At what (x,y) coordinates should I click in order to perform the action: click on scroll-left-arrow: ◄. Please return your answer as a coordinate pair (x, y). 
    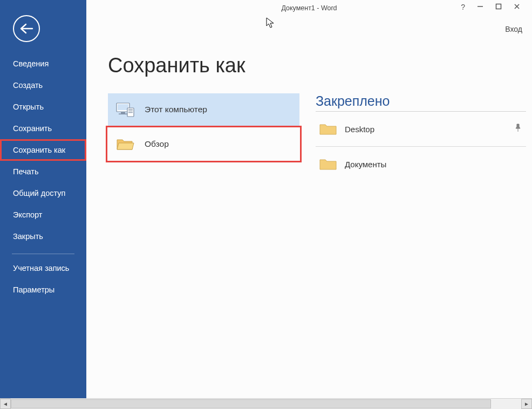
    Looking at the image, I should click on (5, 404).